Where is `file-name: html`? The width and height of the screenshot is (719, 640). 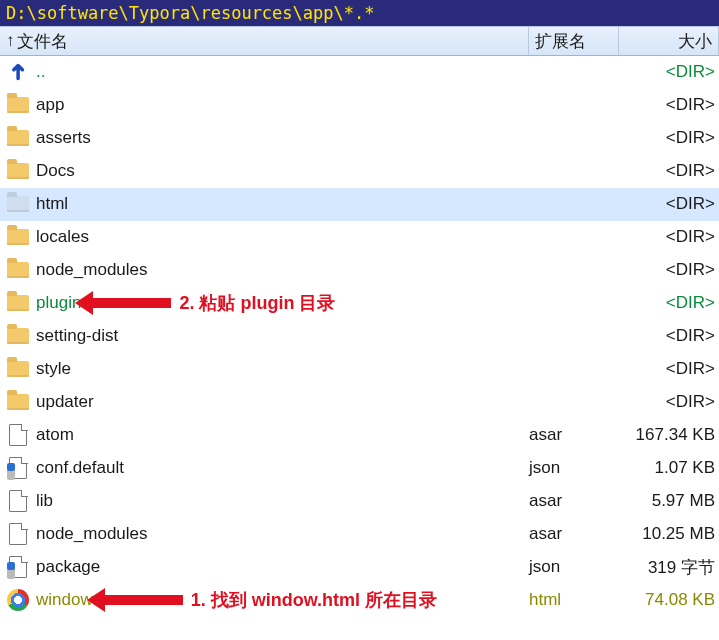
file-name: html is located at coordinates (282, 204).